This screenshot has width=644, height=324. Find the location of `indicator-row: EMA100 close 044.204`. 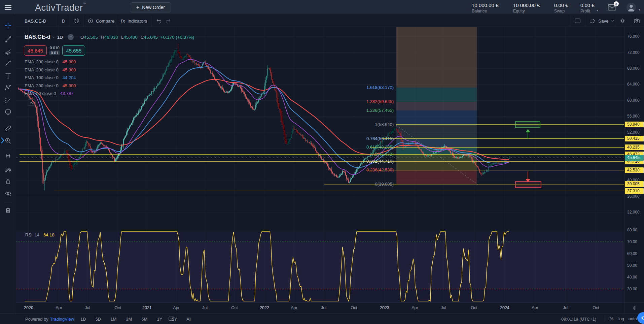

indicator-row: EMA100 close 044.204 is located at coordinates (50, 78).